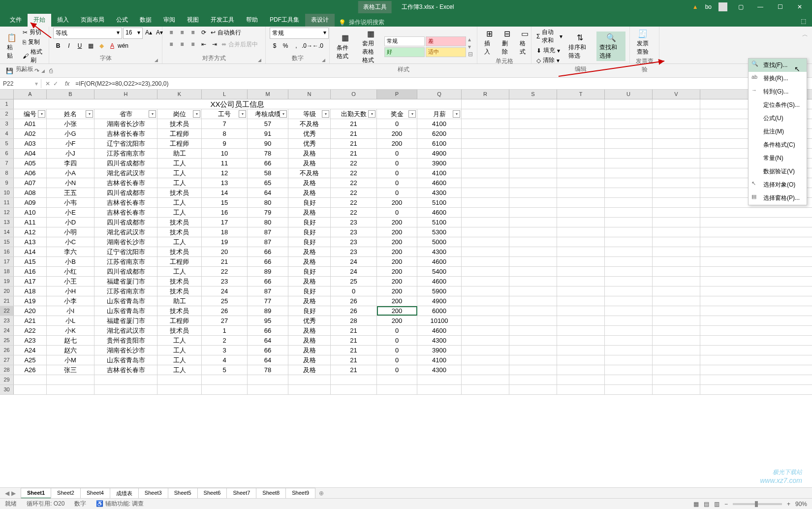 The height and width of the screenshot is (509, 812). I want to click on zoom-in-icon: +, so click(788, 504).